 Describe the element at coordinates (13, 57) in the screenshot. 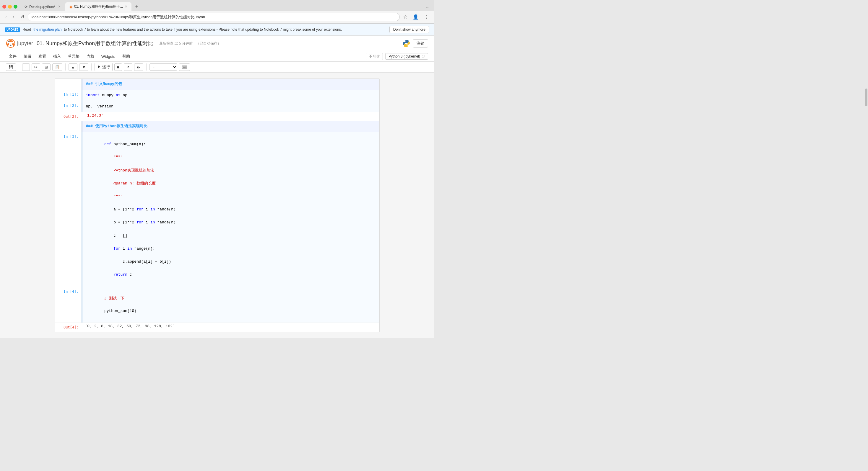

I see `menu-file: 文件` at that location.